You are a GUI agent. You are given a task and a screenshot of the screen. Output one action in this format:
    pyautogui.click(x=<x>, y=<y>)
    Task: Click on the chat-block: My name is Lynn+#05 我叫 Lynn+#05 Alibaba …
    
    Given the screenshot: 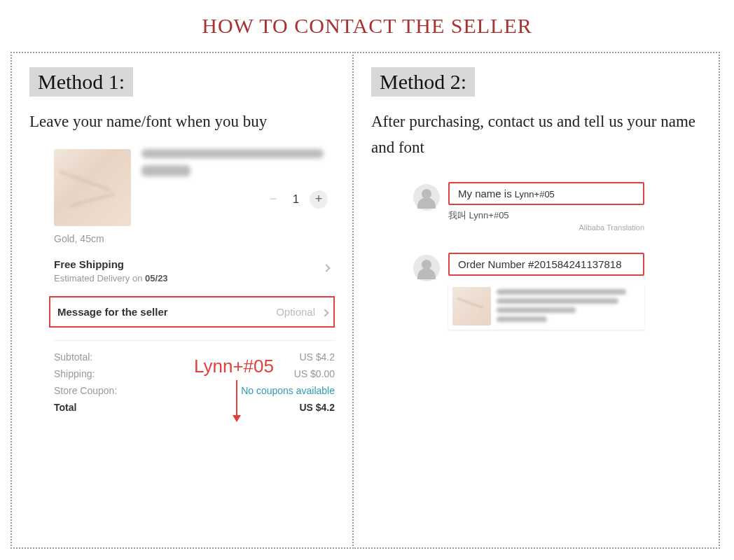 What is the action you would take?
    pyautogui.click(x=536, y=256)
    